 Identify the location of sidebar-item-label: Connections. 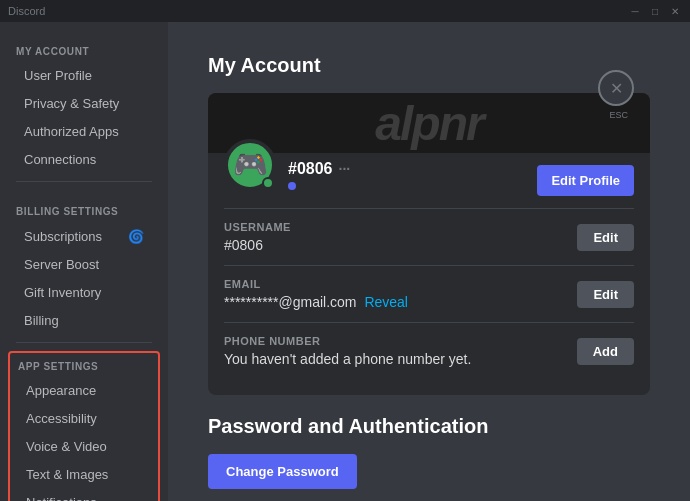
(84, 160).